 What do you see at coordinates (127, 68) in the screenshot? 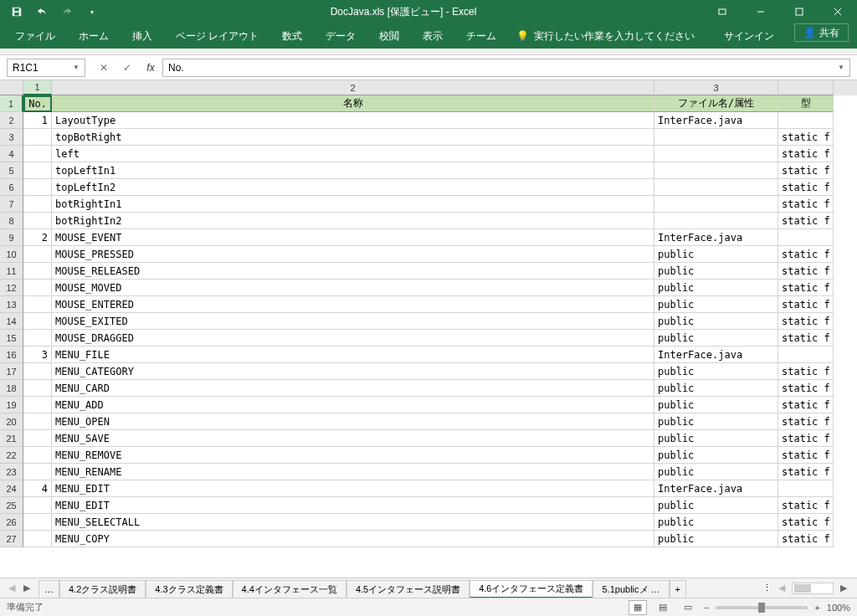
I see `enter-icon: ✓` at bounding box center [127, 68].